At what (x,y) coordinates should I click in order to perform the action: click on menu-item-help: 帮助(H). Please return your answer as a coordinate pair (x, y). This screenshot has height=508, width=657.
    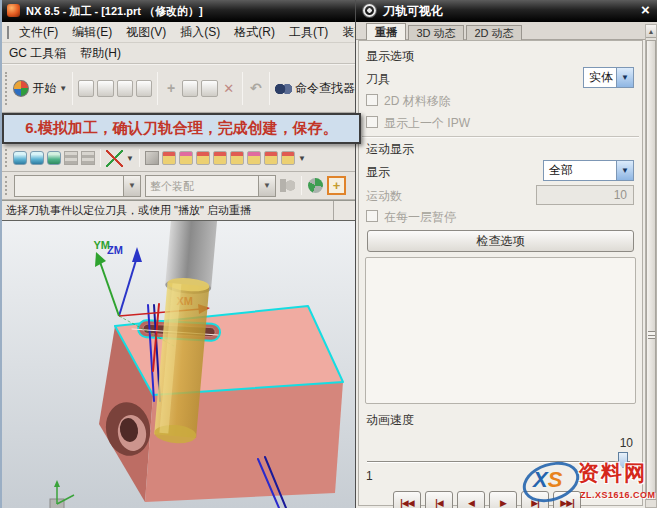
    Looking at the image, I should click on (100, 54).